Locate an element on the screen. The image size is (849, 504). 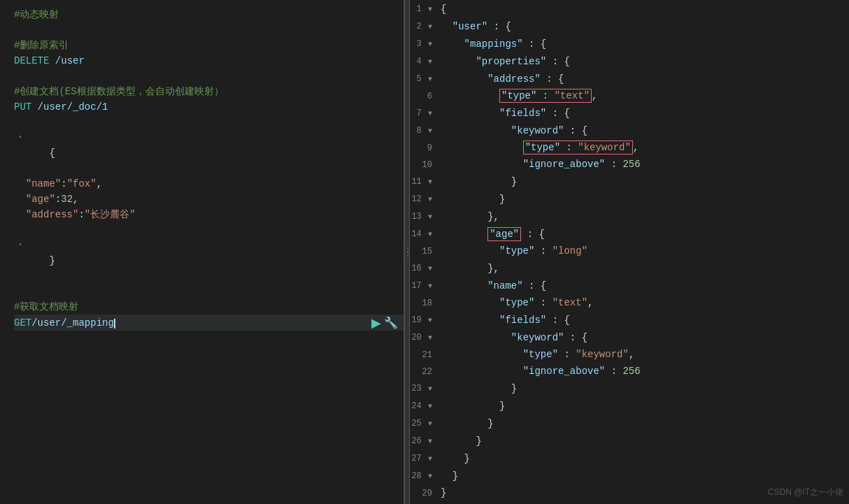
line-num: 13 ▼ is located at coordinates (424, 217).